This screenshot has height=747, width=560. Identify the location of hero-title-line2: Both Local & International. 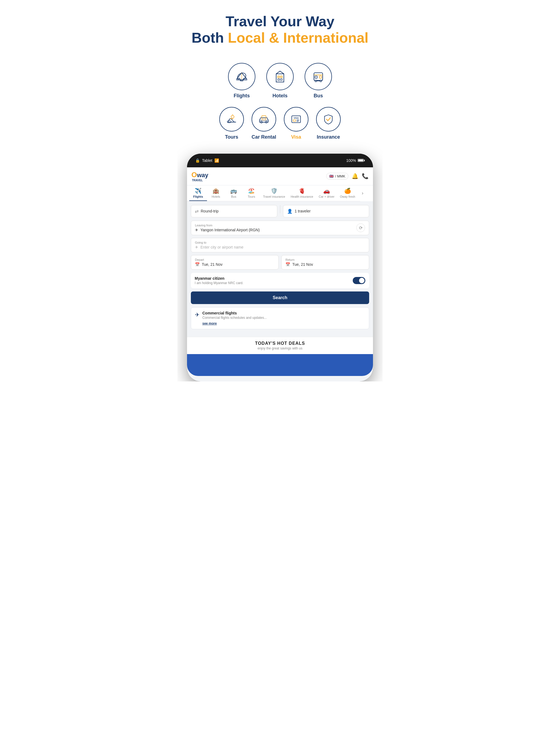
(280, 38).